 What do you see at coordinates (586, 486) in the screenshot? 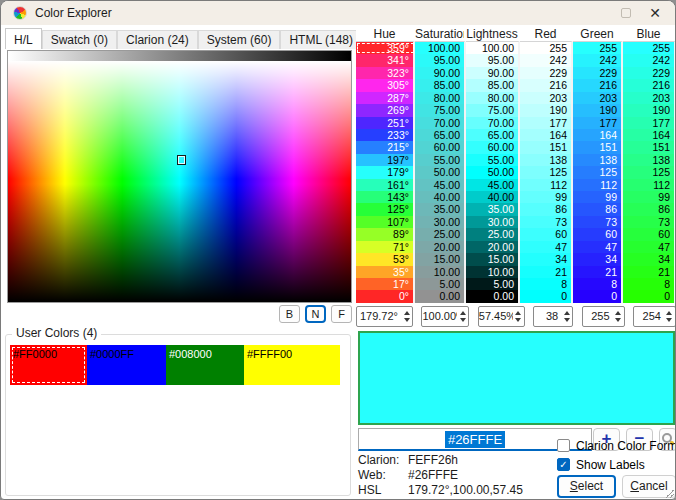
I see `select-button: Select` at bounding box center [586, 486].